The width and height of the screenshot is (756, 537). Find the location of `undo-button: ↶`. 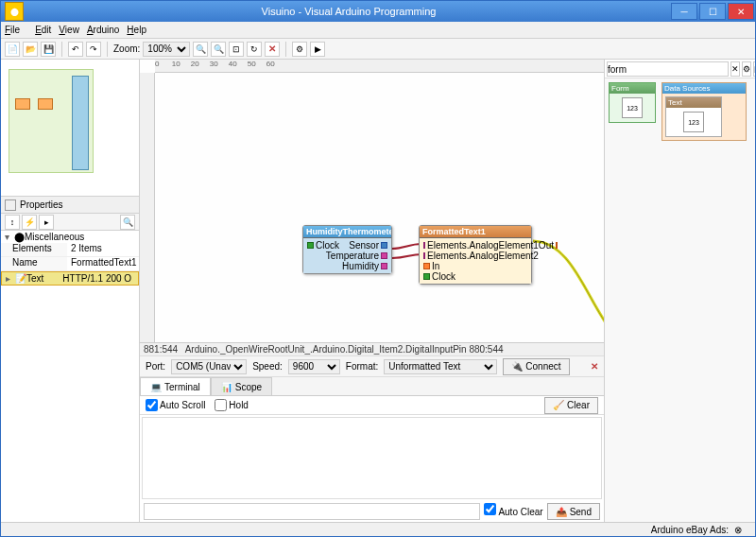

undo-button: ↶ is located at coordinates (76, 49).